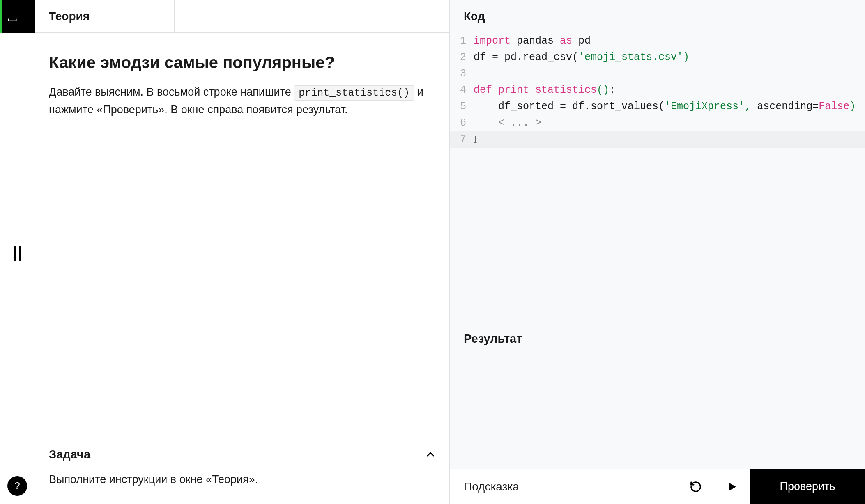 The height and width of the screenshot is (504, 865). Describe the element at coordinates (657, 41) in the screenshot. I see `code-line: 1import pandas as pd` at that location.